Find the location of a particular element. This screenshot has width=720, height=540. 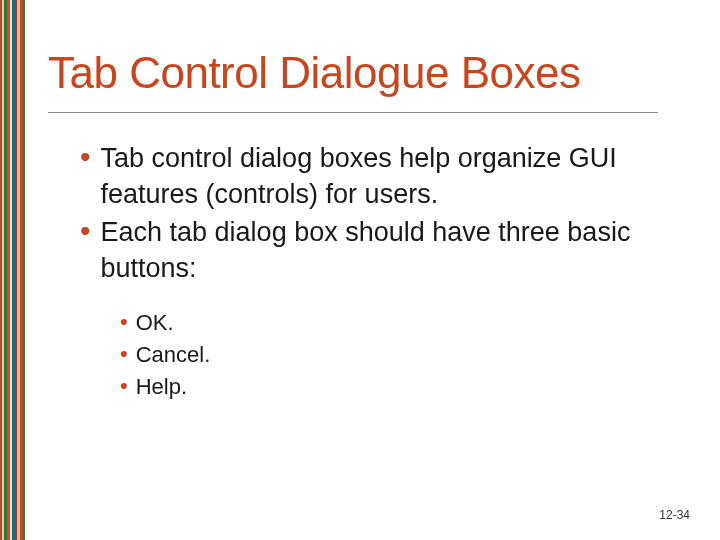

sub-bullet-list: • OK. • Cancel. • Help. is located at coordinates (390, 355).